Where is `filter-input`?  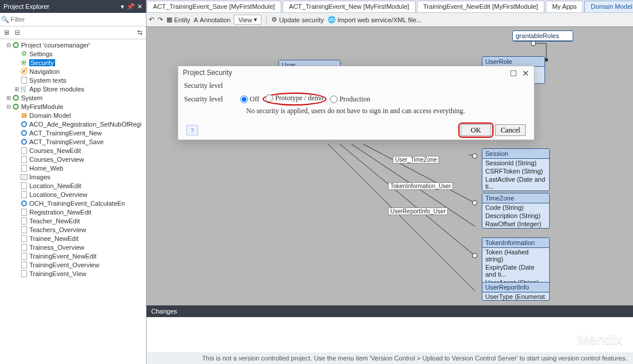 filter-input is located at coordinates (77, 19).